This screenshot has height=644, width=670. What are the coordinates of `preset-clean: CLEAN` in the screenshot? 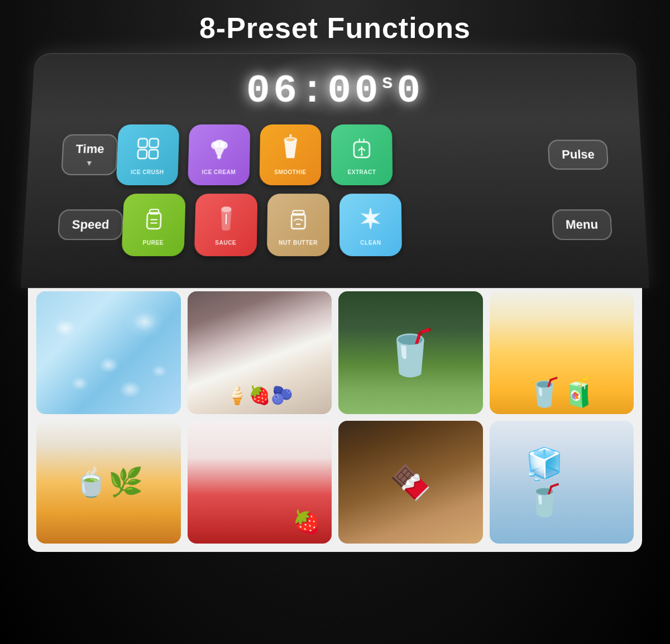 It's located at (371, 225).